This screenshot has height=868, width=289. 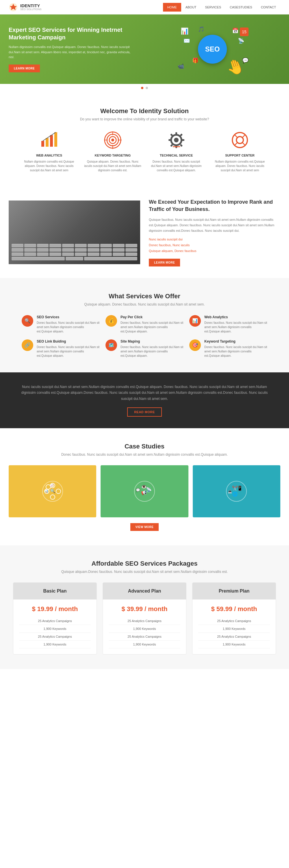 I want to click on logo-text: IDENTITY SEO SOLUTIONS, so click(x=31, y=7).